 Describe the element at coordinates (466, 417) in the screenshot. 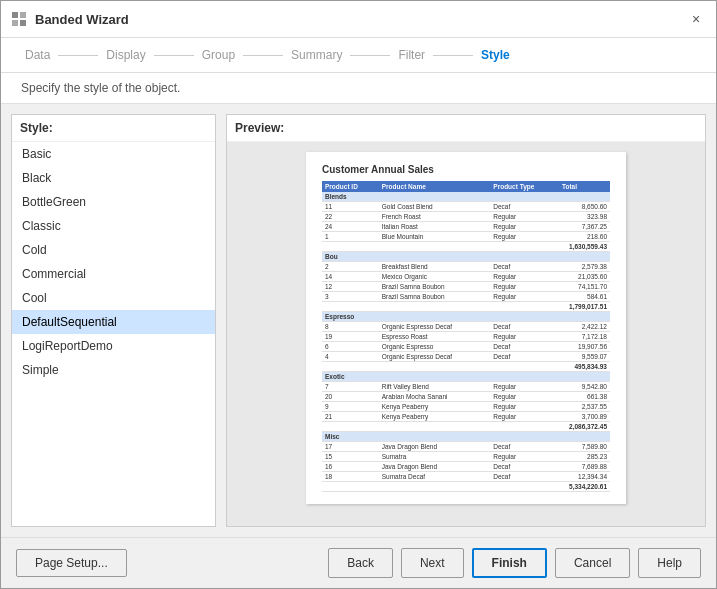

I see `table-row: 21Kenya PeaberryRegular3,700.89` at that location.